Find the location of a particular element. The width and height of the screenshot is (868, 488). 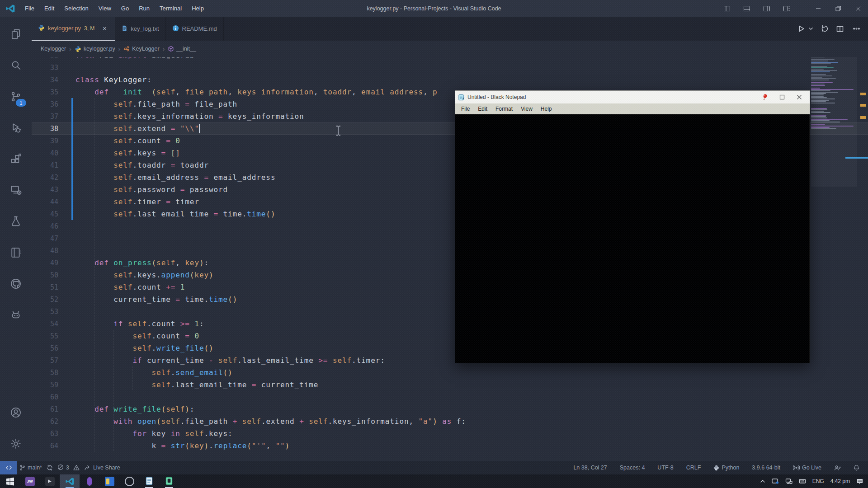

status-encoding: UTF-8 is located at coordinates (665, 468).